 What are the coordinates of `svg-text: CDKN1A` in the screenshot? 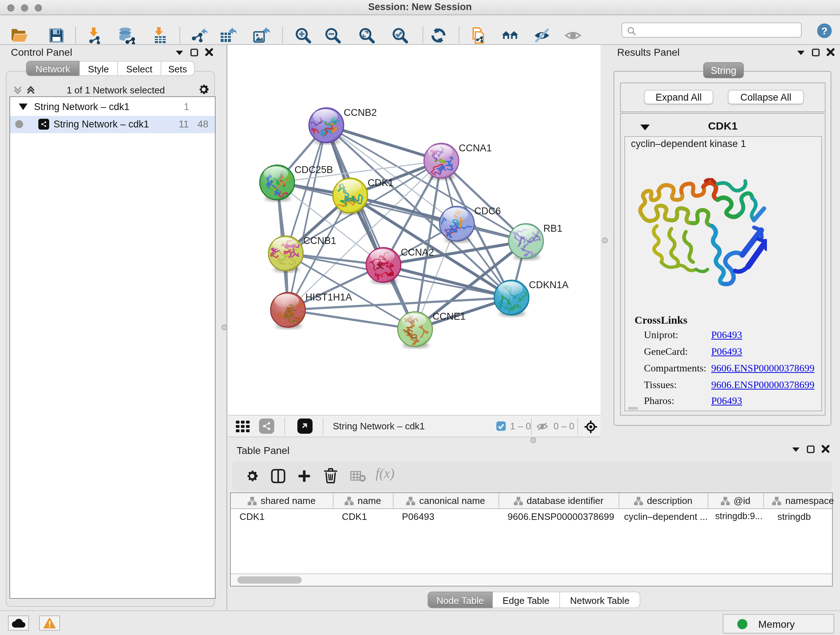 It's located at (549, 285).